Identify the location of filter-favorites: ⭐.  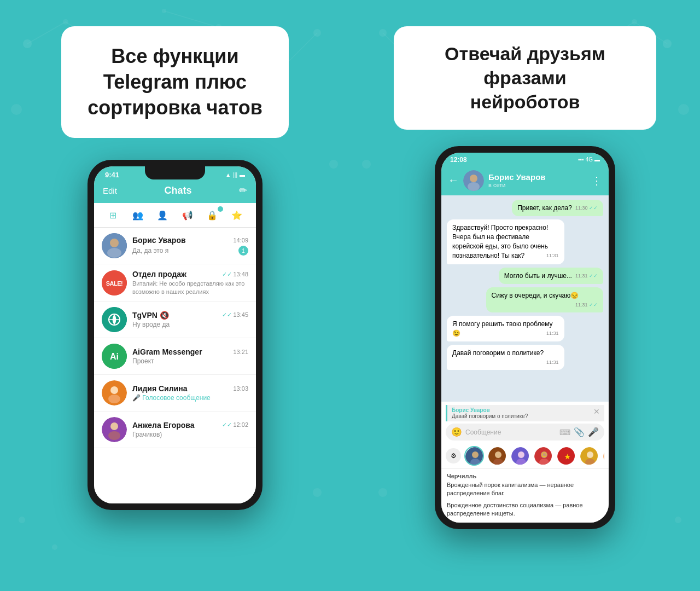
(237, 215).